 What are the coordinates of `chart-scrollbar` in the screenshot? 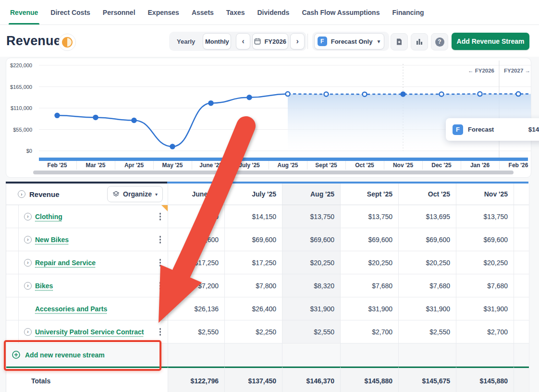 It's located at (273, 172).